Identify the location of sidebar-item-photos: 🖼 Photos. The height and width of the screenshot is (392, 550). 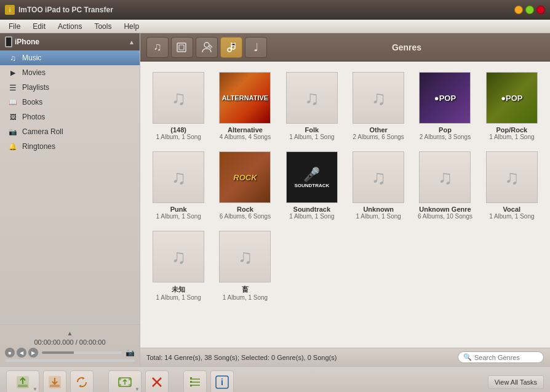
(70, 117).